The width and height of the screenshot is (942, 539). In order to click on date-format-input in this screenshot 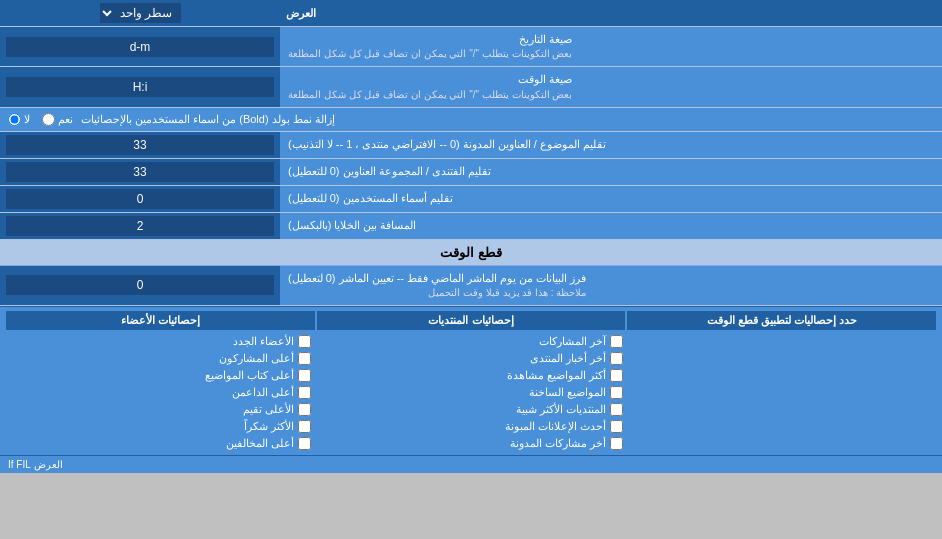, I will do `click(140, 47)`.